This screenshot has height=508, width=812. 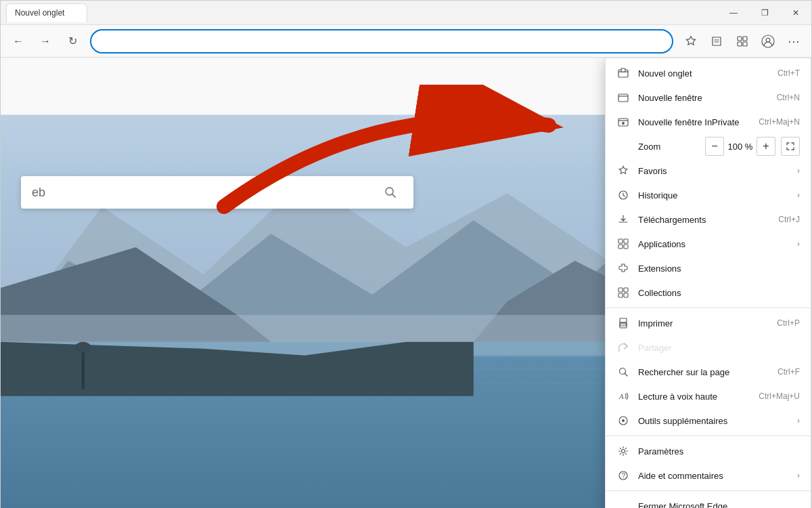 What do you see at coordinates (18, 41) in the screenshot?
I see `back-button: ←` at bounding box center [18, 41].